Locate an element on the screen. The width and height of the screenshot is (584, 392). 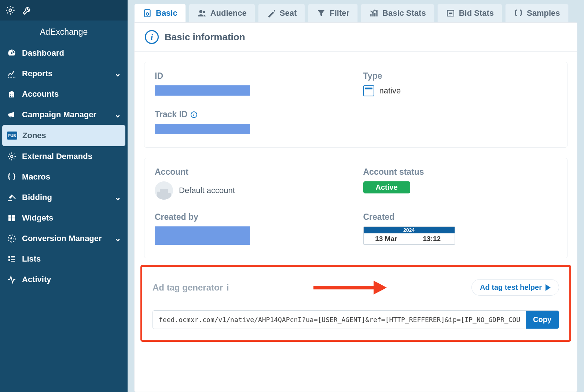
sidebar-item-activity: Activity is located at coordinates (64, 280).